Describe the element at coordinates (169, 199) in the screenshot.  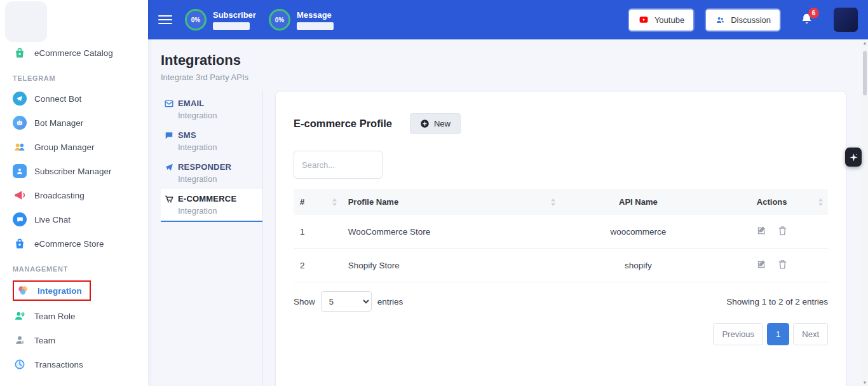
I see `cart-icon` at that location.